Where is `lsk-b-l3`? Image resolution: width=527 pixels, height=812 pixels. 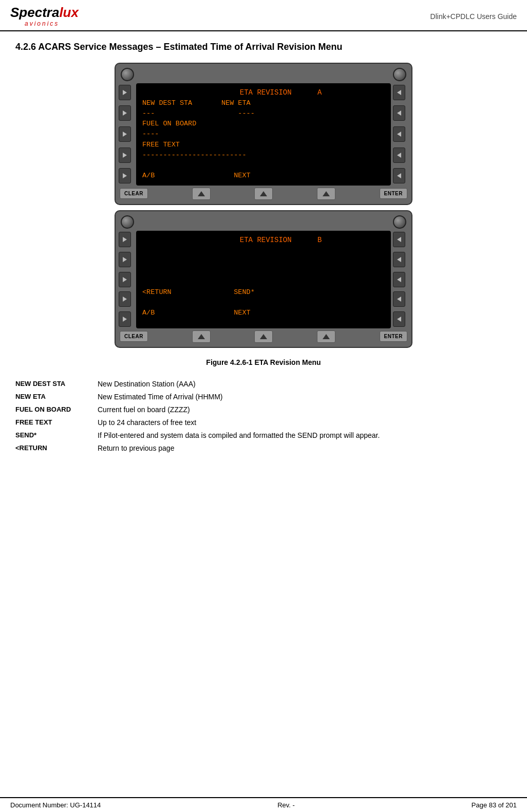
lsk-b-l3 is located at coordinates (125, 280).